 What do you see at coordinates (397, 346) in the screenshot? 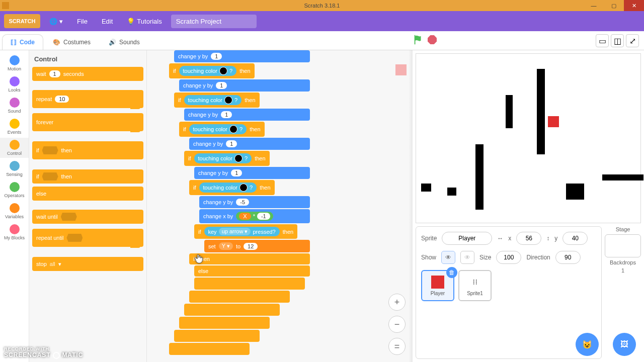
I see `zoom-reset: =` at bounding box center [397, 346].